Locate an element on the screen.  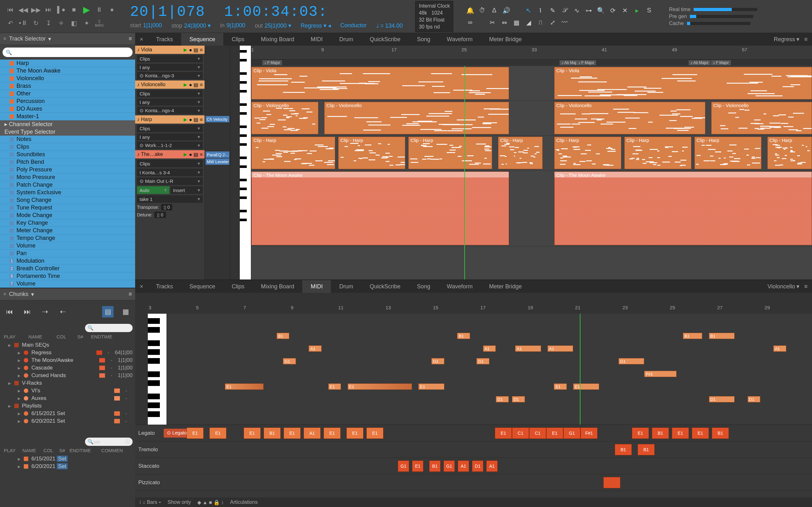
sequence-ruler: 19172533414957 is located at coordinates (531, 53).